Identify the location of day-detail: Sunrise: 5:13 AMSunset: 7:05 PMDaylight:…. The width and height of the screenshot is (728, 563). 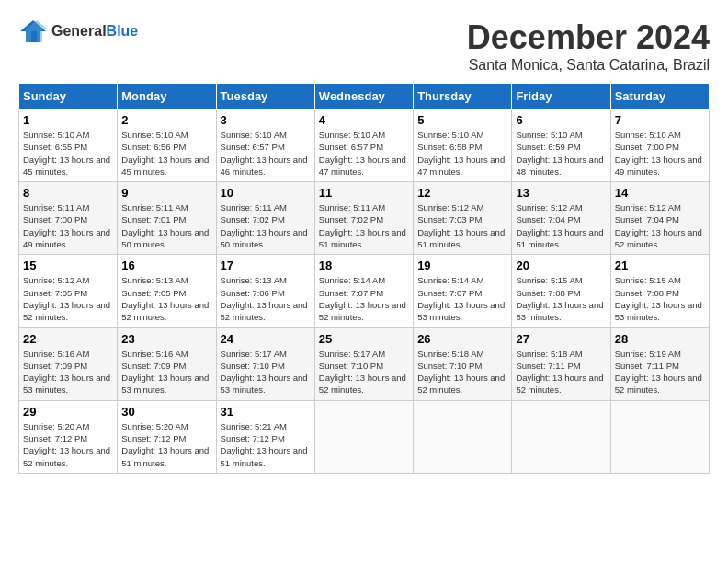
(166, 298).